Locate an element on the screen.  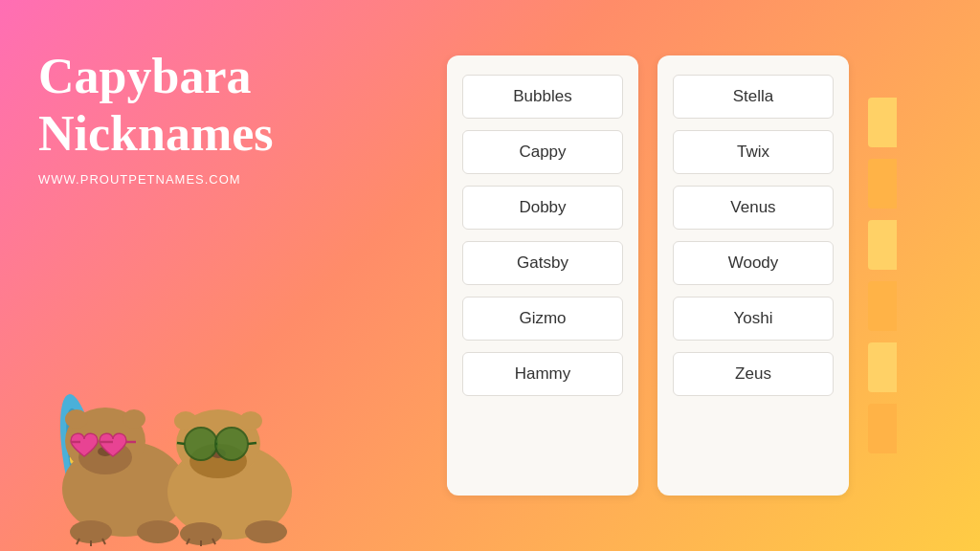
list-item: Dobby is located at coordinates (543, 208).